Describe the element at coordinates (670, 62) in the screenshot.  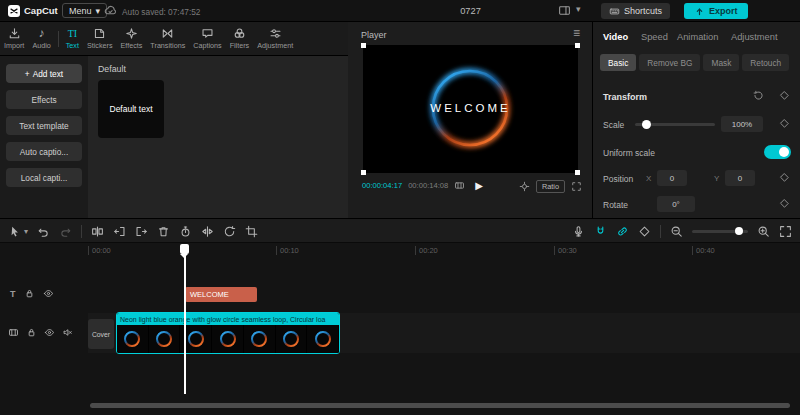
I see `subtab-remove-bg: Remove BG` at that location.